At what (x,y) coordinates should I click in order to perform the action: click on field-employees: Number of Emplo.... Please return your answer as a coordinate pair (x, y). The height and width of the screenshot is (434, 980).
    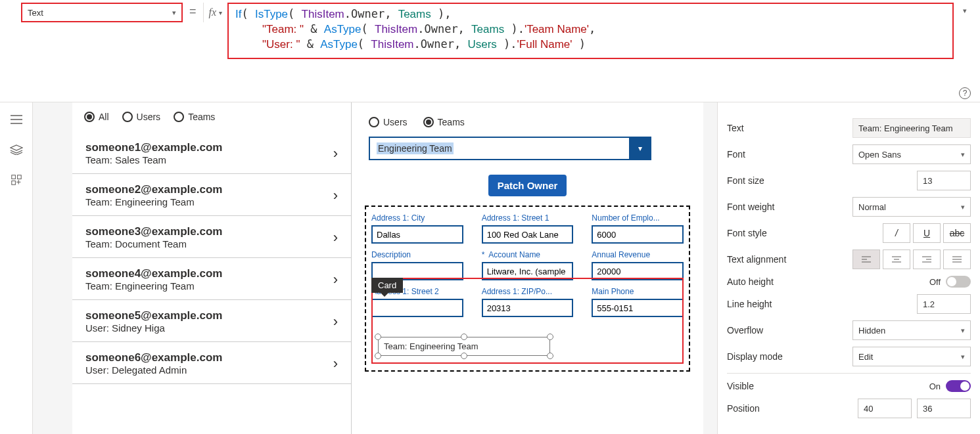
    Looking at the image, I should click on (638, 228).